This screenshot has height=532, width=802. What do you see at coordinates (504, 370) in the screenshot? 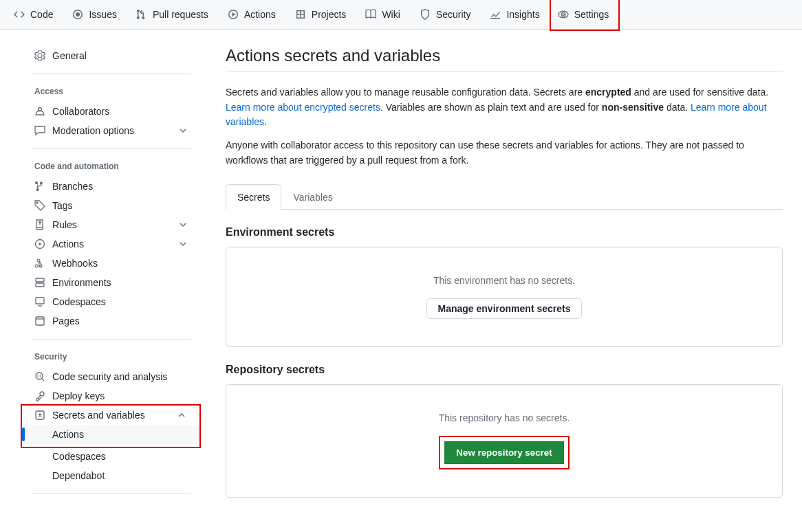
I see `heading-repository-secrets: Repository secrets` at bounding box center [504, 370].